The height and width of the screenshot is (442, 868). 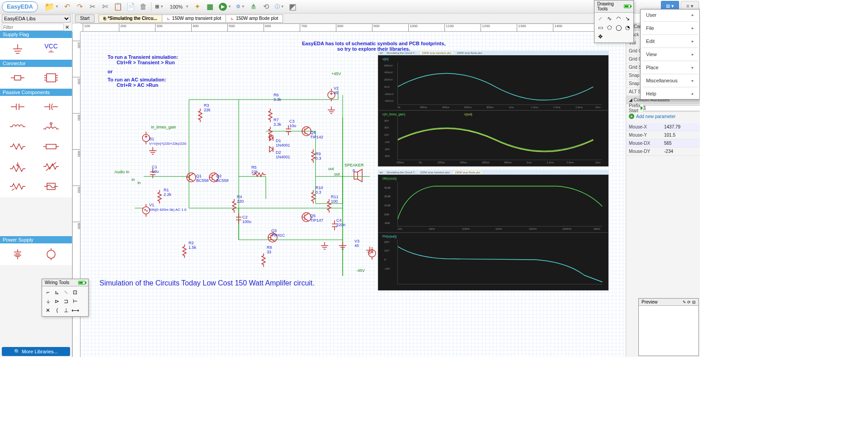 What do you see at coordinates (36, 352) in the screenshot?
I see `more-libraries-button: 🔍 More Libraries...` at bounding box center [36, 352].